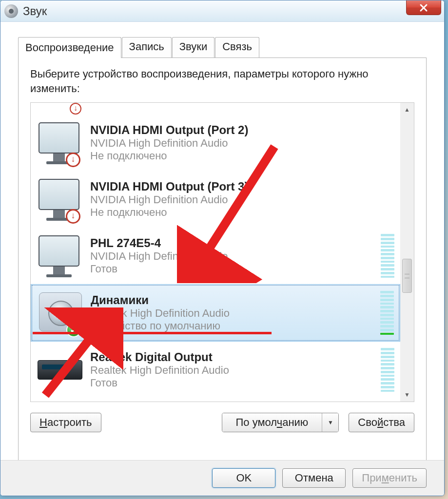 This screenshot has width=448, height=499. I want to click on close-icon, so click(424, 8).